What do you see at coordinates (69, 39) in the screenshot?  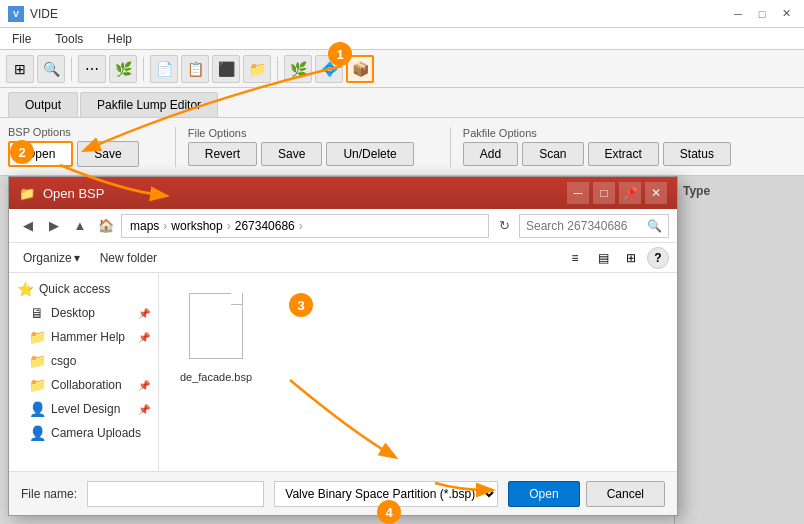 I see `tools-menu: Tools` at bounding box center [69, 39].